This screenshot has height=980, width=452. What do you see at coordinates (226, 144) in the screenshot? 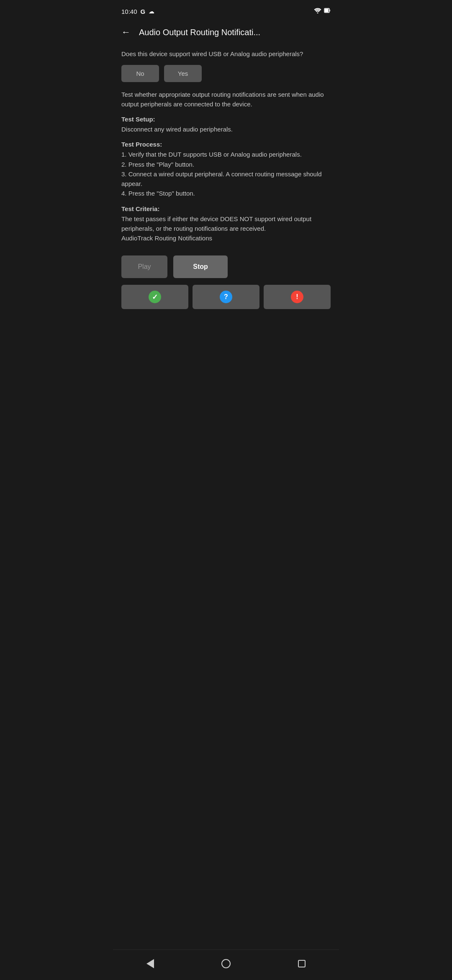
I see `test-process-header: Test Process:` at bounding box center [226, 144].